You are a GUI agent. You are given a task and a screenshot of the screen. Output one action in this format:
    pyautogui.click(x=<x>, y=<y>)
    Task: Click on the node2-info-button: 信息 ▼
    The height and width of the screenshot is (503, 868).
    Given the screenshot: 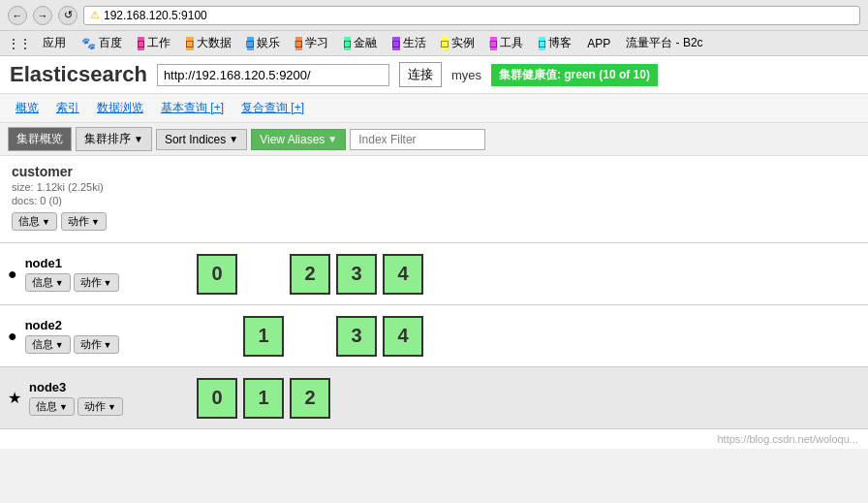 What is the action you would take?
    pyautogui.click(x=48, y=345)
    